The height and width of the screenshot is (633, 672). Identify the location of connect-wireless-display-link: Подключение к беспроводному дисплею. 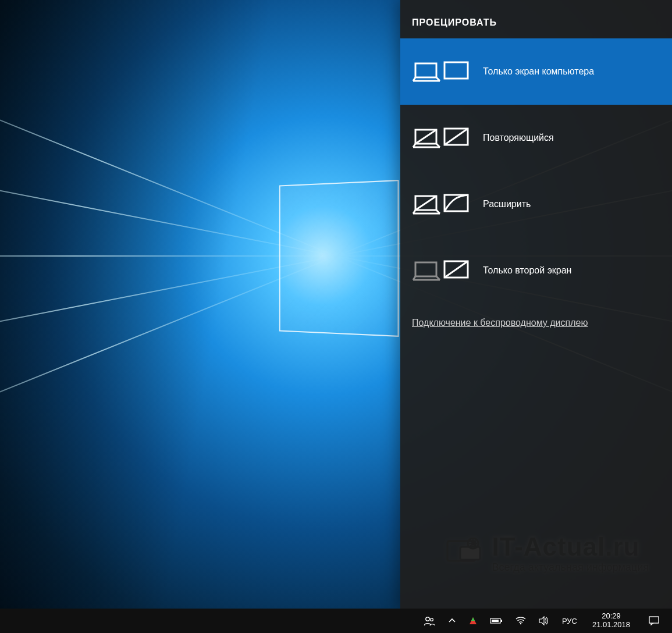
(536, 316).